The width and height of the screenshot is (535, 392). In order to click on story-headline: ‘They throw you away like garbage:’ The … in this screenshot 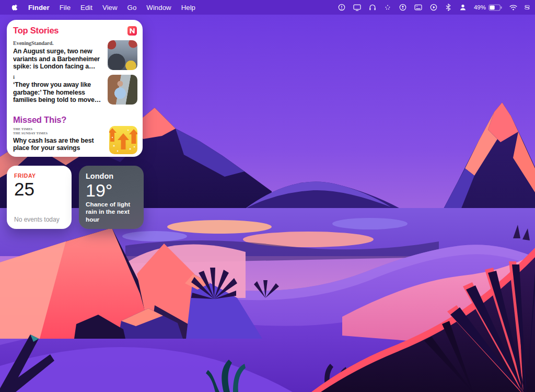, I will do `click(59, 93)`.